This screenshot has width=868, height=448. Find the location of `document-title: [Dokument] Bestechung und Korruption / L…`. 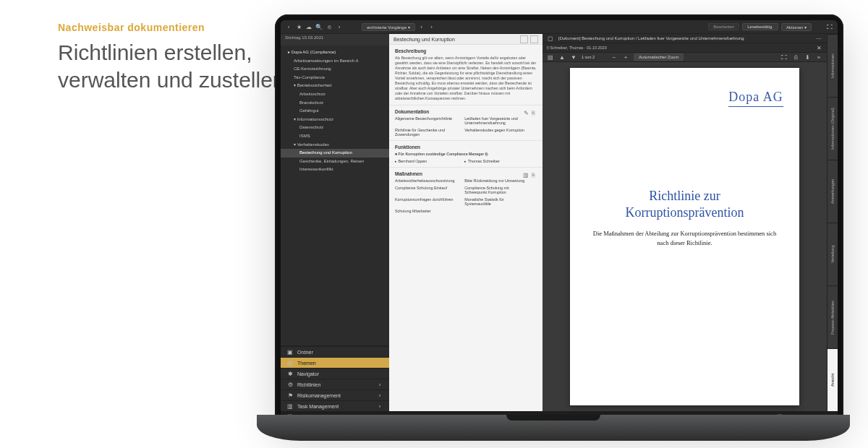

document-title: [Dokument] Bestechung und Korruption / L… is located at coordinates (651, 38).